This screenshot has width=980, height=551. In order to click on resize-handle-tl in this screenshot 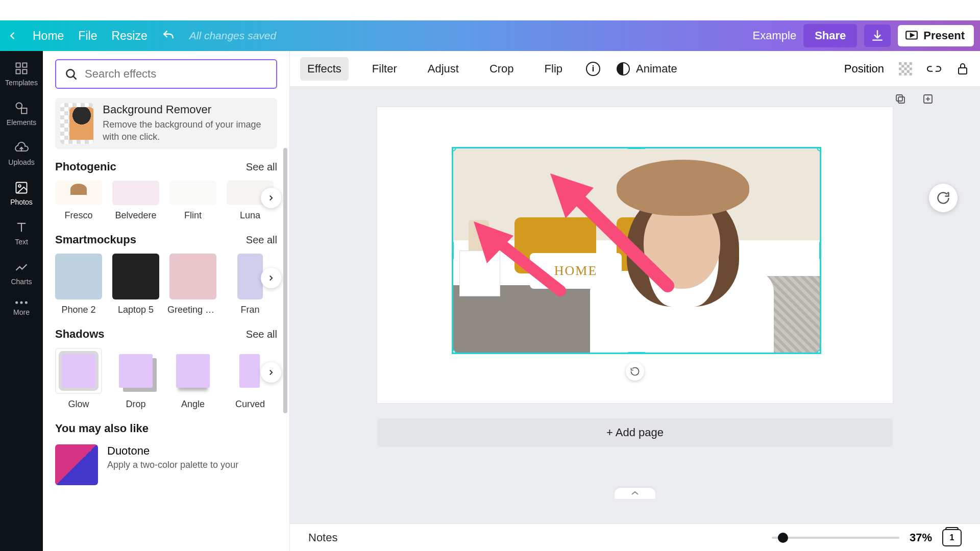, I will do `click(454, 149)`.